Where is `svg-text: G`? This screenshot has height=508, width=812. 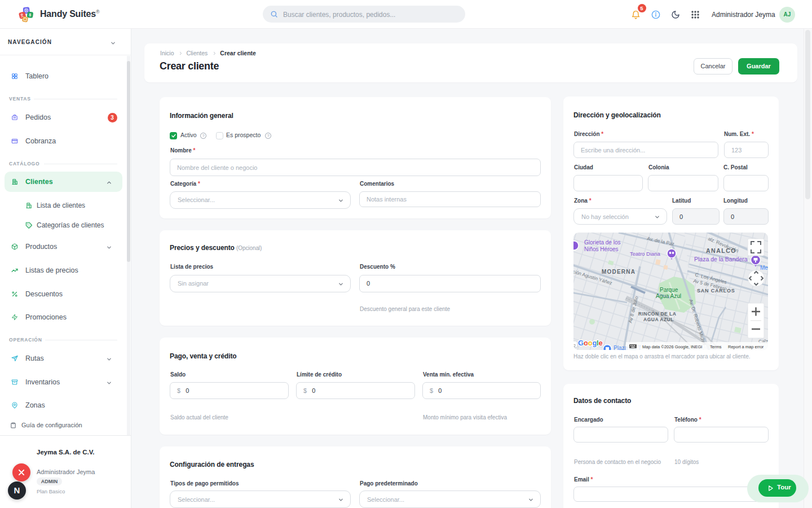
svg-text: G is located at coordinates (581, 343).